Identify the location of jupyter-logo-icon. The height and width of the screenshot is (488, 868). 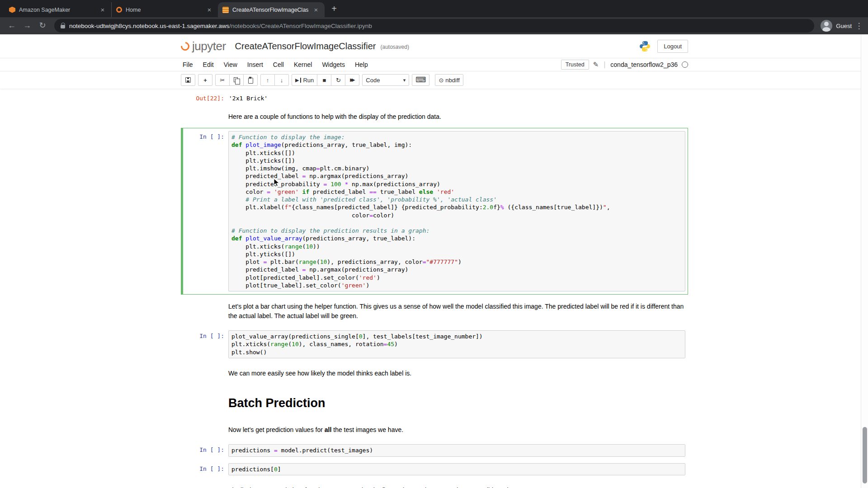
(185, 46).